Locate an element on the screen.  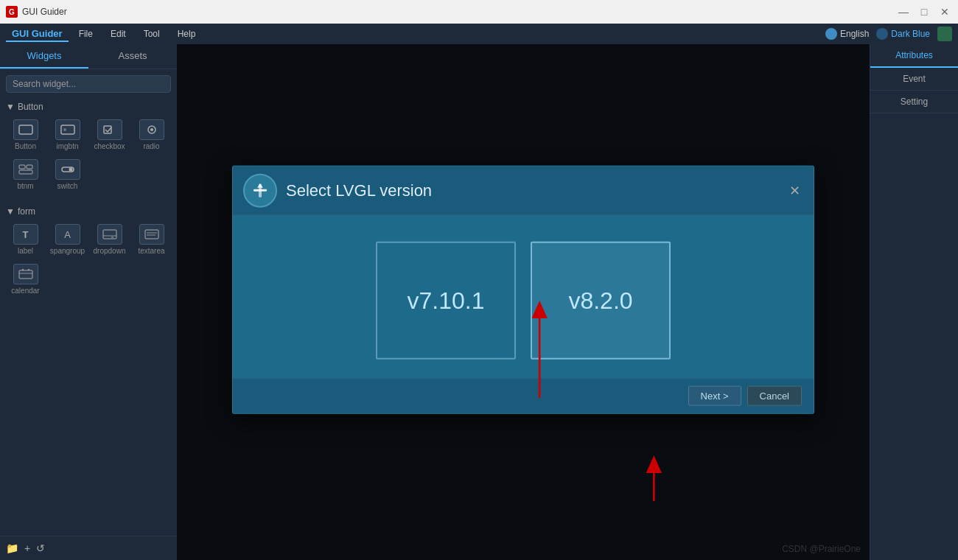
widget-checkbox: checkbox is located at coordinates (109, 135).